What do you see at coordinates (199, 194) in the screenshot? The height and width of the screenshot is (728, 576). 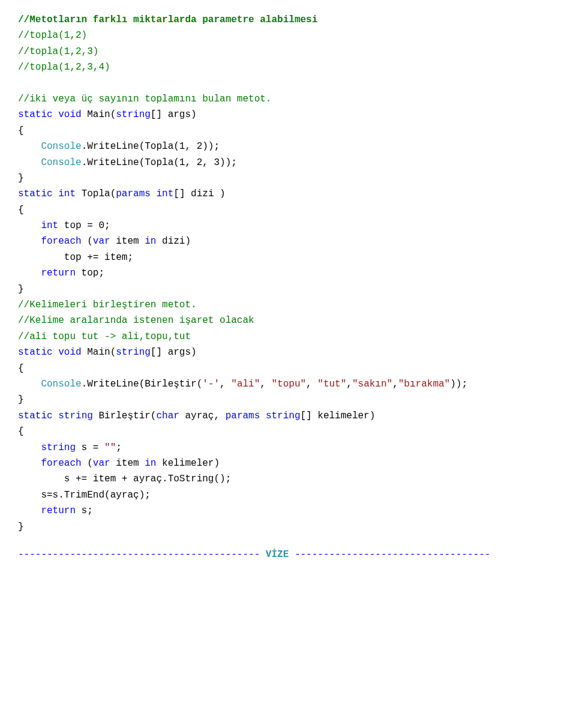 I see `code: [] dizi )` at bounding box center [199, 194].